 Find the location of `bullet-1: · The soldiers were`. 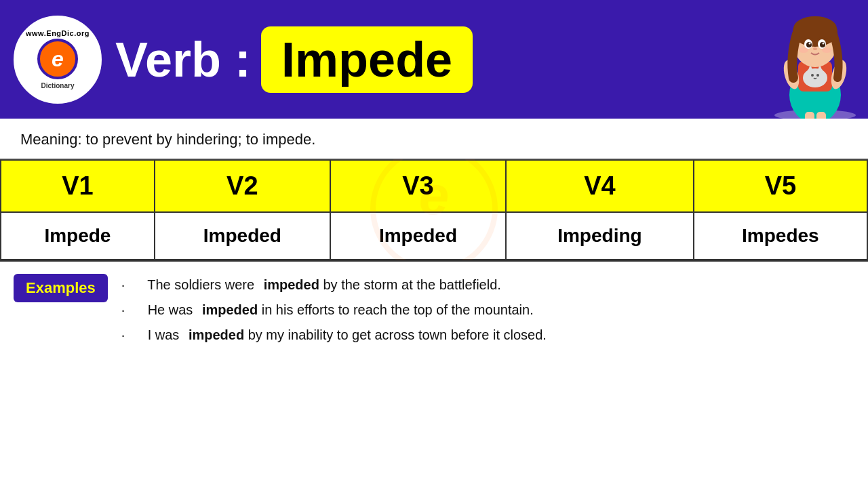

bullet-1: · The soldiers were is located at coordinates (190, 285).